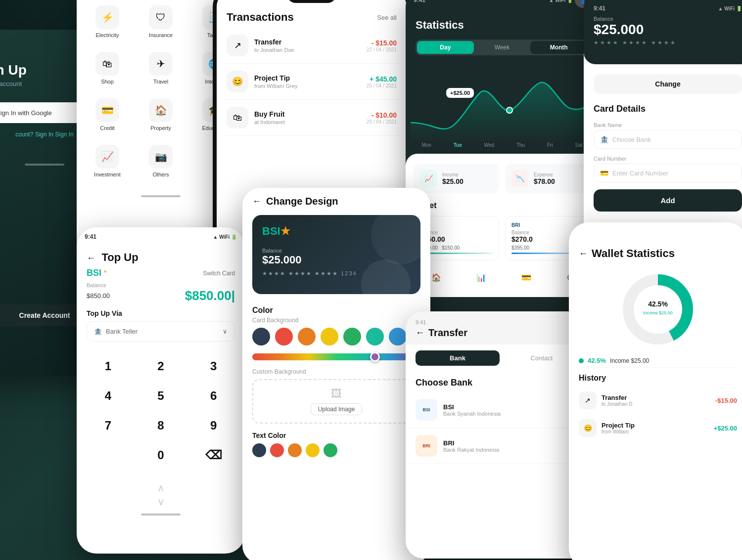 The image size is (742, 560). Describe the element at coordinates (259, 450) in the screenshot. I see `text-color-dark` at that location.